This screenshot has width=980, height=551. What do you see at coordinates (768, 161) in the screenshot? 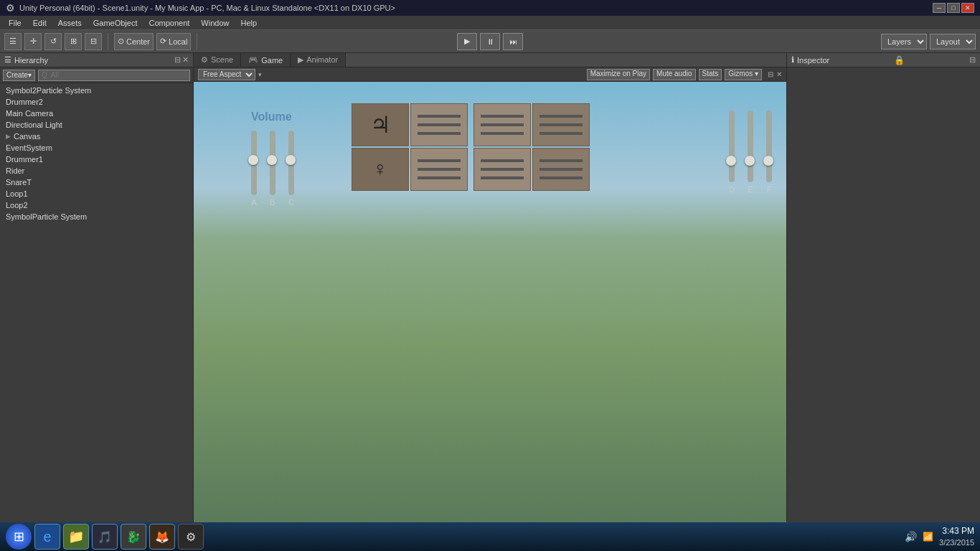
I see `slider-f-thumb` at bounding box center [768, 161].